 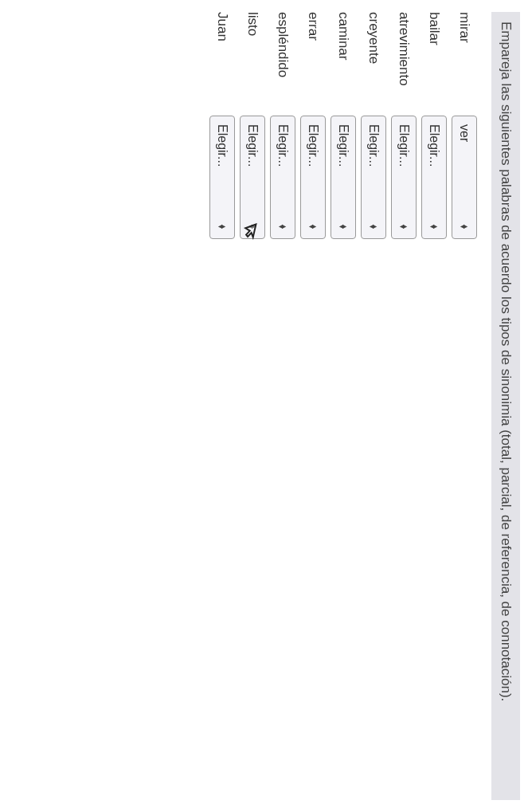 What do you see at coordinates (464, 126) in the screenshot?
I see `table-row: mirar ver ▲ ▼` at bounding box center [464, 126].